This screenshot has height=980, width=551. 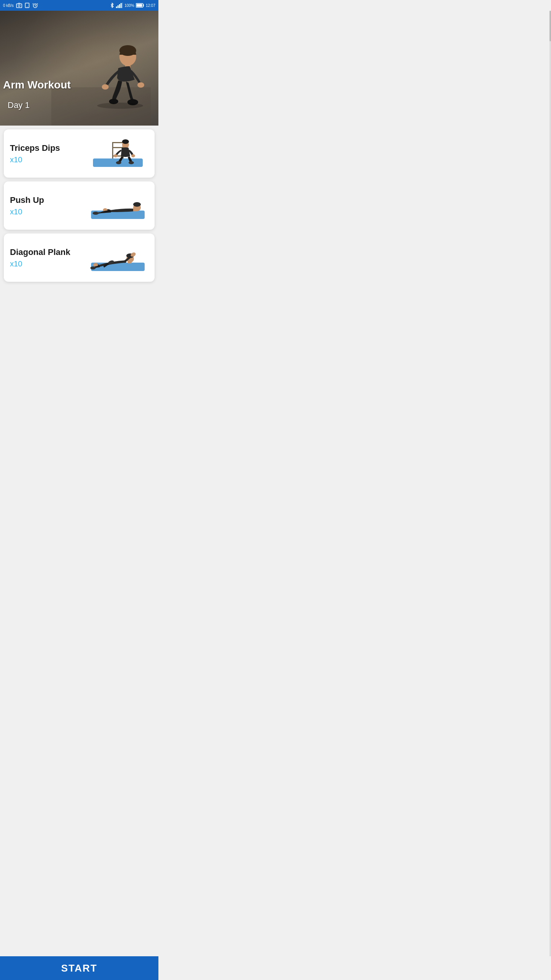 What do you see at coordinates (79, 219) in the screenshot?
I see `workout-list: Triceps Dips x10` at bounding box center [79, 219].